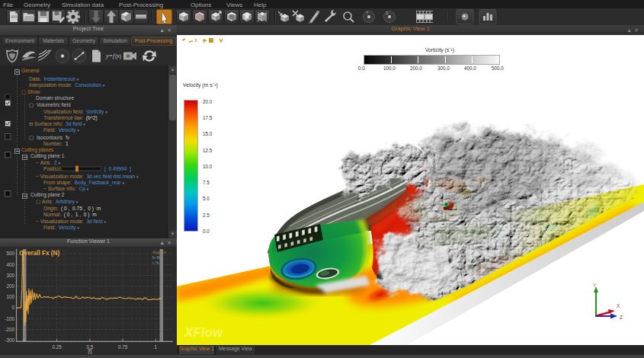 Image resolution: width=644 pixels, height=358 pixels. Describe the element at coordinates (619, 306) in the screenshot. I see `svg-text: X` at that location.